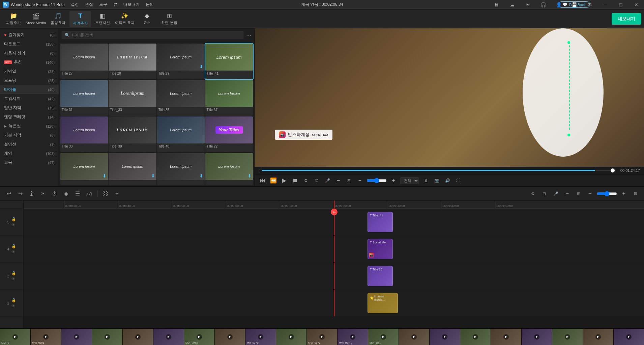 This screenshot has height=345, width=644. Describe the element at coordinates (475, 337) in the screenshot. I see `film-frame-15: ▶` at that location.